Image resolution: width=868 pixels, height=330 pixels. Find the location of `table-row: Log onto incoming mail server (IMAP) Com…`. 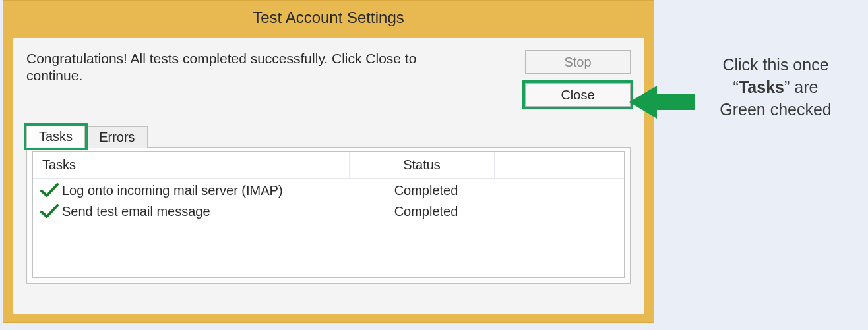

table-row: Log onto incoming mail server (IMAP) Com… is located at coordinates (328, 190).